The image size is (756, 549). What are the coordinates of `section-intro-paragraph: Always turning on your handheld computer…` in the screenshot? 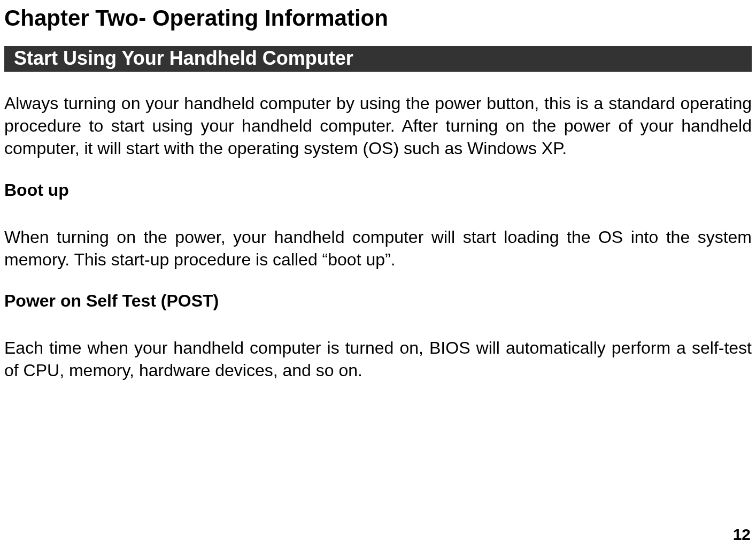 It's located at (378, 126).